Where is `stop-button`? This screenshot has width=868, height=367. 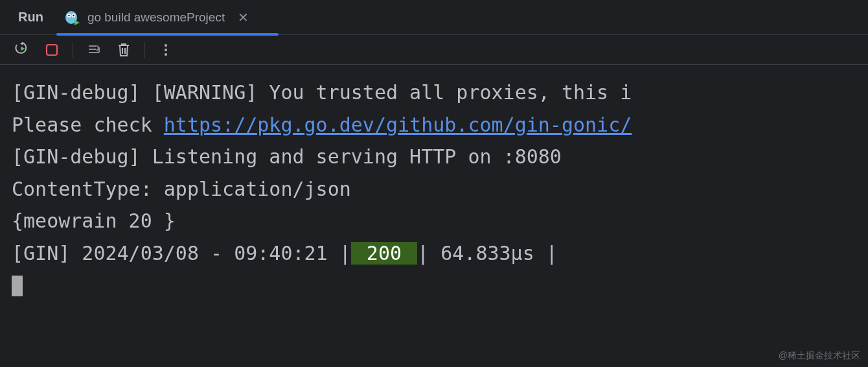
stop-button is located at coordinates (52, 50).